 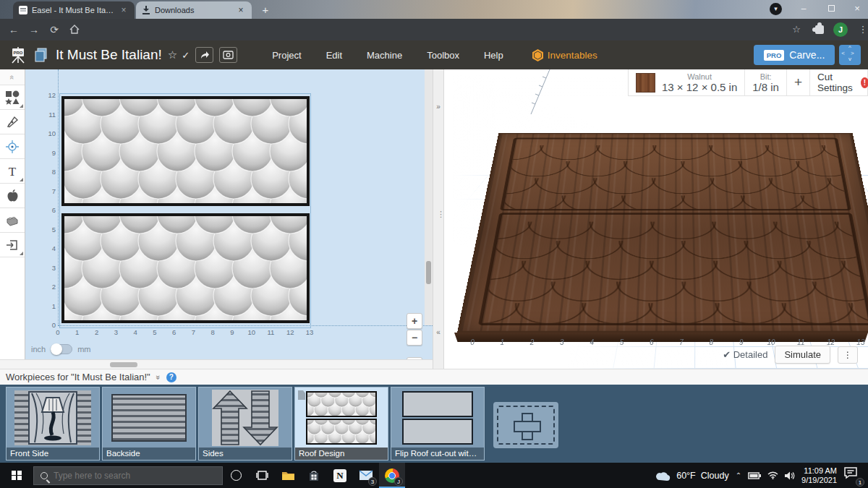 I want to click on canvas-vertical-scrollbar, so click(x=428, y=197).